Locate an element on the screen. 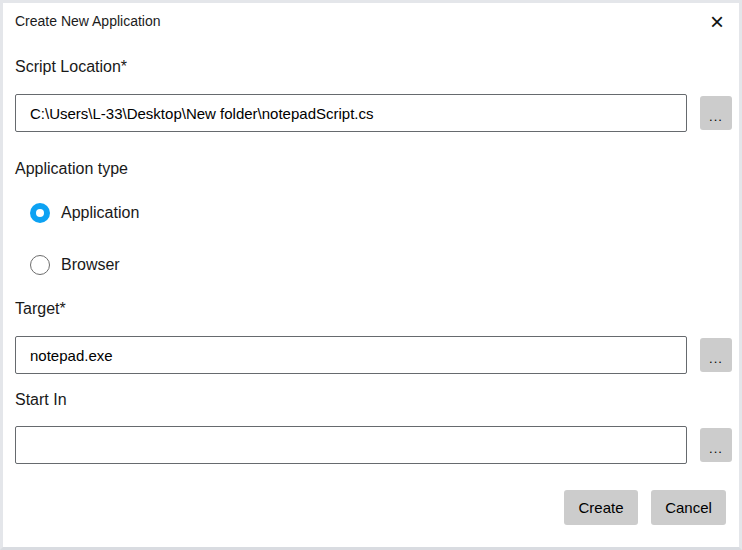  create-button: Create is located at coordinates (601, 508).